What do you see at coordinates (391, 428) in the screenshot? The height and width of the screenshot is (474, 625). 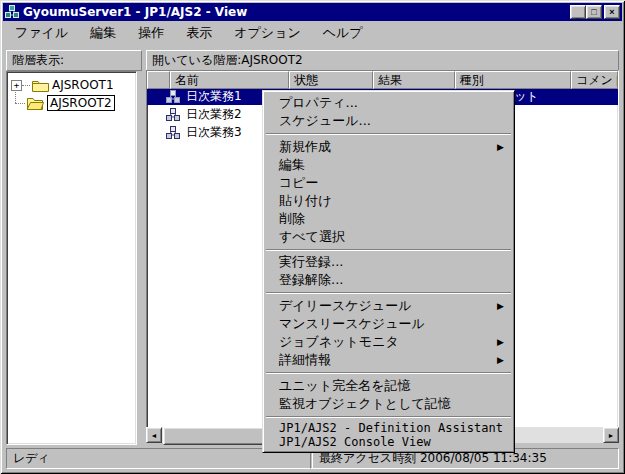 I see `context-menu-item-label: JP1/AJS2 - Definition Assistant` at bounding box center [391, 428].